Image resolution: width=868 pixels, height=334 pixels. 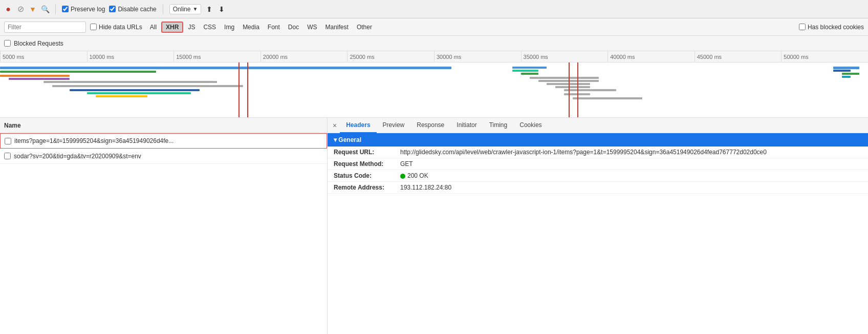 What do you see at coordinates (836, 27) in the screenshot?
I see `has-blocked-cookies-label: Has blocked cookies` at bounding box center [836, 27].